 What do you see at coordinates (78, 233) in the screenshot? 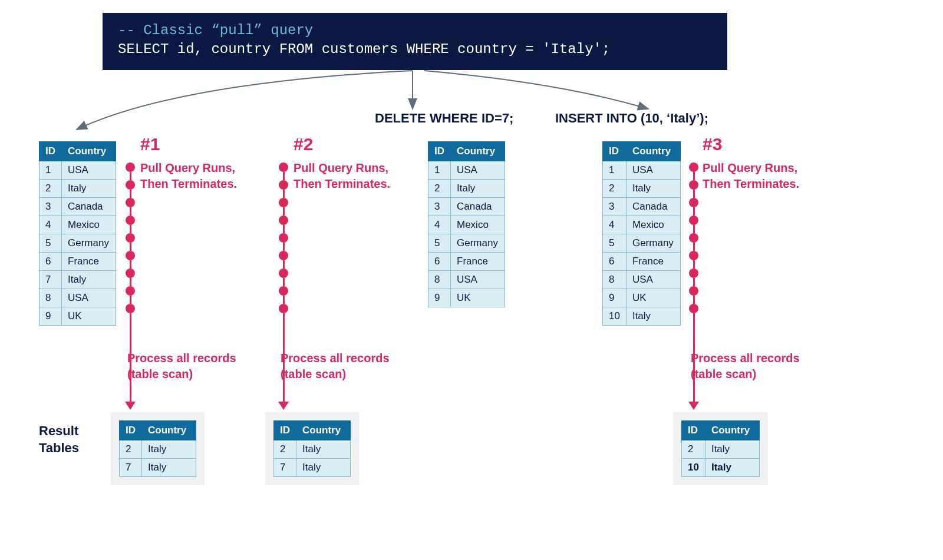
I see `source-table-1: IDCountry 1USA2Italy3Canada4Mexico5Germa…` at bounding box center [78, 233].